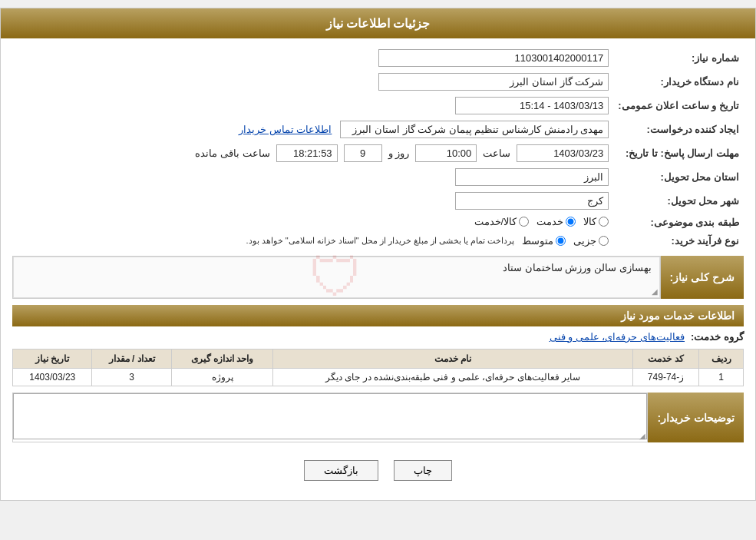 The image size is (756, 540). Describe the element at coordinates (378, 241) in the screenshot. I see `purchase-type-row: نوع فرآیند خرید: جزیی متوسط` at that location.